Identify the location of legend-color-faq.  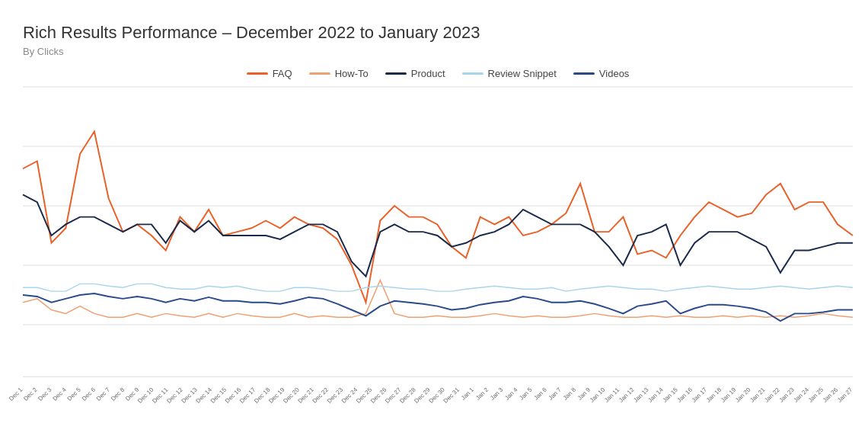
(257, 73).